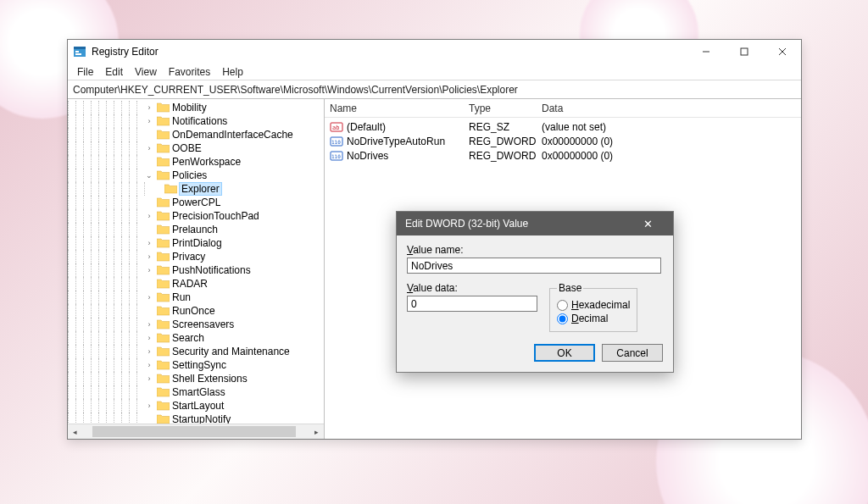  What do you see at coordinates (563, 141) in the screenshot?
I see `value-row: 110NoDriveTypeAutoRunREG_DWORD0x00000000…` at bounding box center [563, 141].